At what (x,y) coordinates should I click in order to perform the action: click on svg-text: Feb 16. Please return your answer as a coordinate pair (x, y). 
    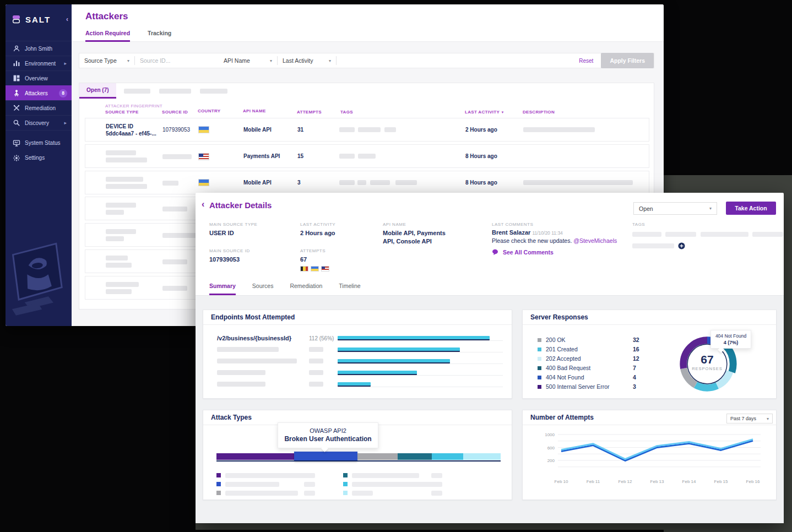
    Looking at the image, I should click on (753, 481).